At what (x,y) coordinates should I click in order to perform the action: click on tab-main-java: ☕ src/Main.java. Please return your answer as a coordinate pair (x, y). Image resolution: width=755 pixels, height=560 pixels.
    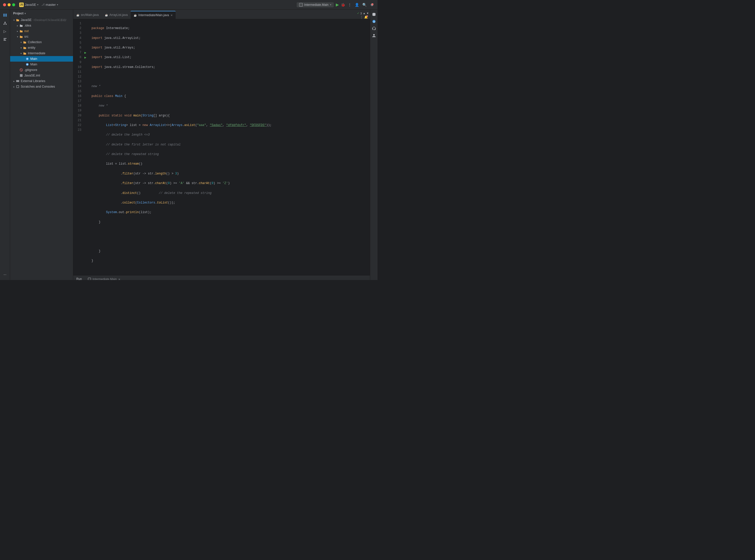
    Looking at the image, I should click on (88, 15).